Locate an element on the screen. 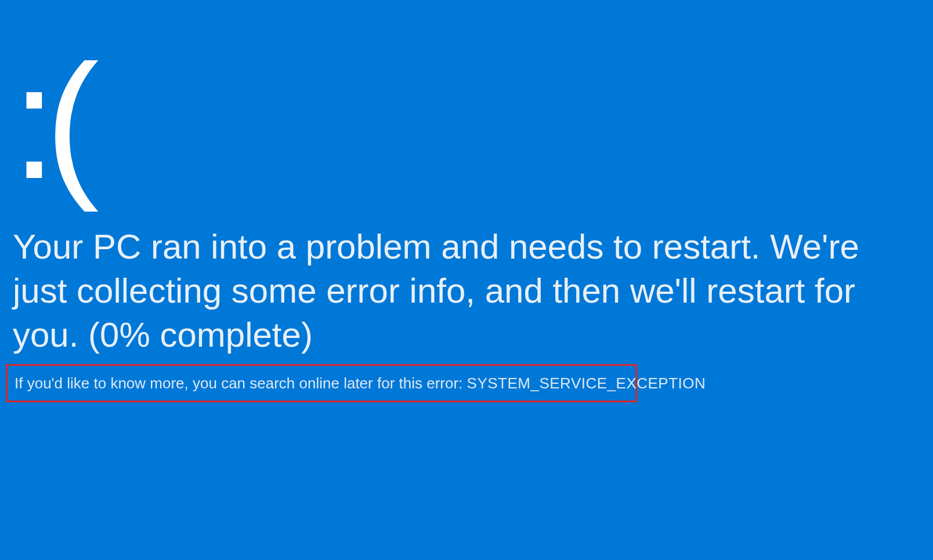  error-line: If you'd like to know more, you can sear… is located at coordinates (360, 384).